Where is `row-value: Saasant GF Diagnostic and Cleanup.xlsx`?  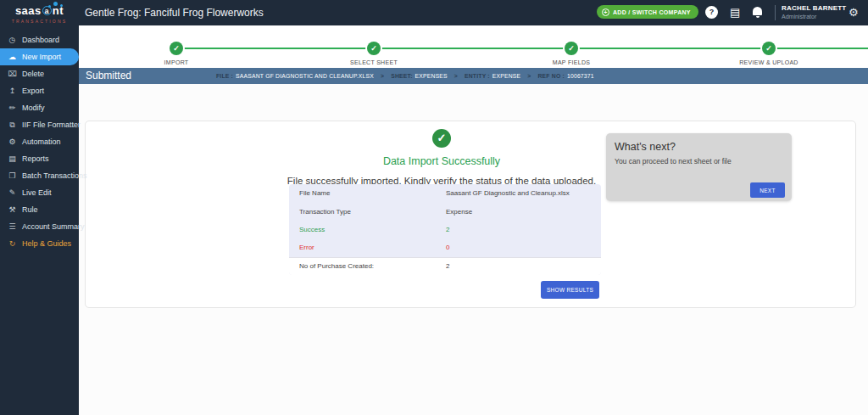
row-value: Saasant GF Diagnostic and Cleanup.xlsx is located at coordinates (524, 193).